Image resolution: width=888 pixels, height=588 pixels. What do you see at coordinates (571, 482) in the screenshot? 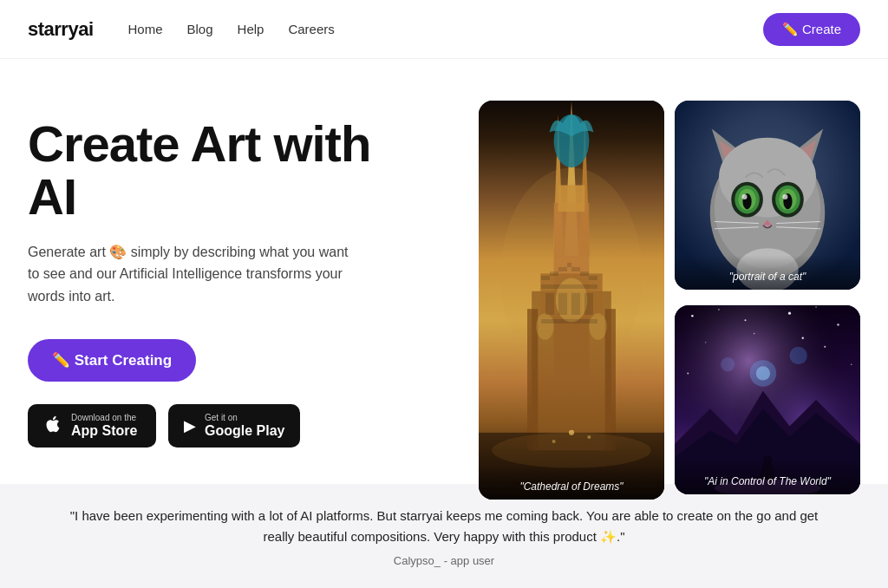
I see `cathedral-caption: "Cathedral of Dreams"` at bounding box center [571, 482].